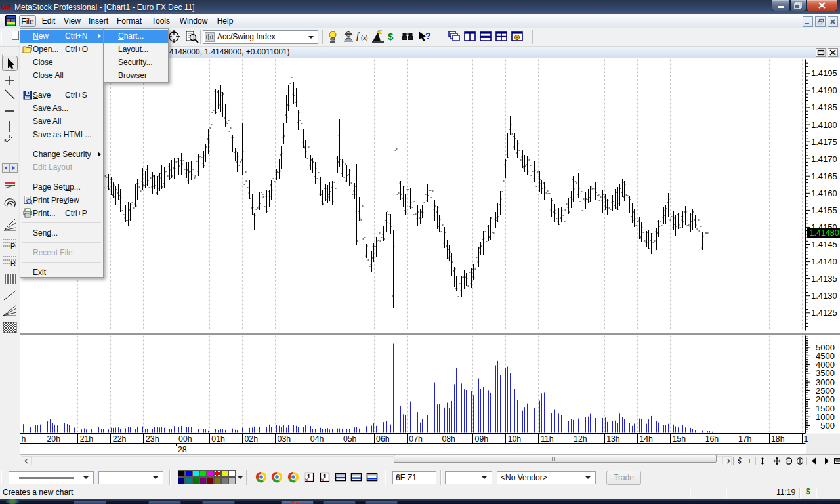 The image size is (840, 504). What do you see at coordinates (778, 439) in the screenshot?
I see `svg-text: 18h` at bounding box center [778, 439].